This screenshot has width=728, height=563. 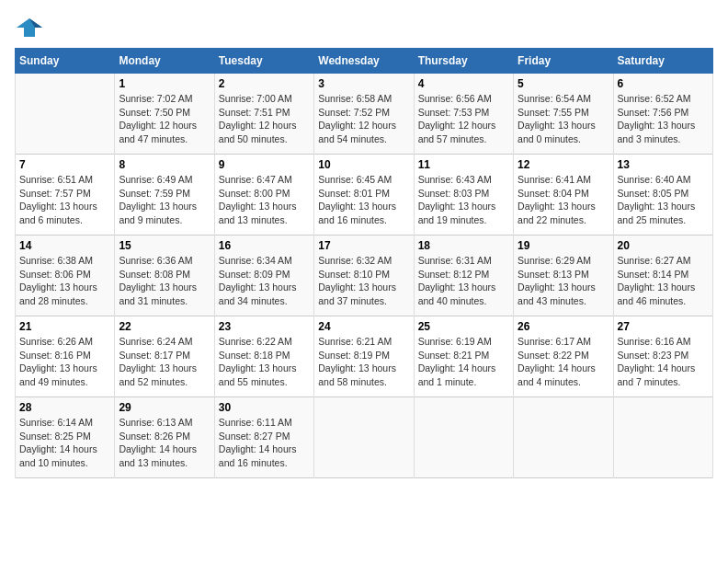 What do you see at coordinates (364, 84) in the screenshot?
I see `day-number: 3` at bounding box center [364, 84].